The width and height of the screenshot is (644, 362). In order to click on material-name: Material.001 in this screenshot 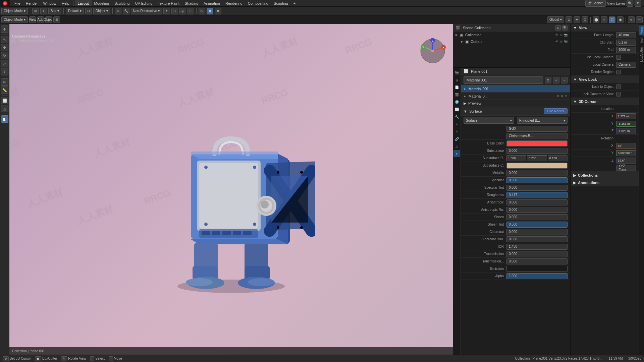, I will do `click(503, 80)`.